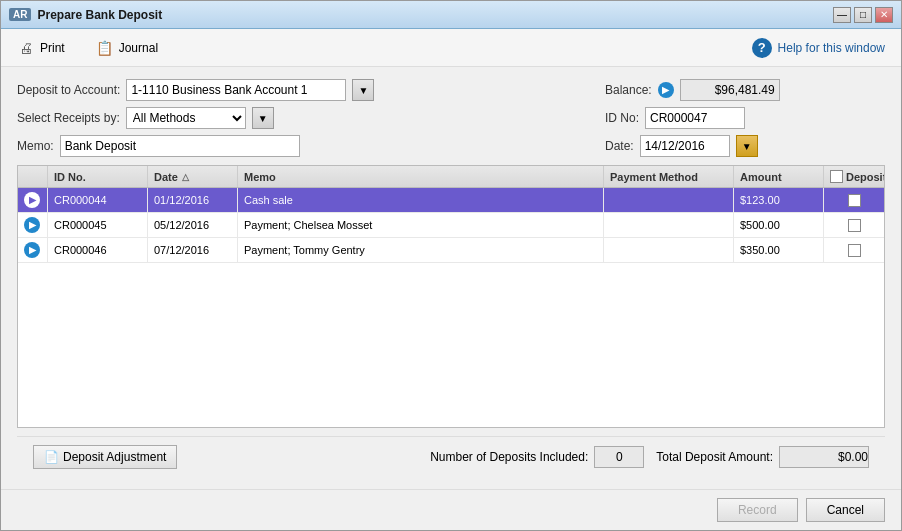  Describe the element at coordinates (866, 177) in the screenshot. I see `col-deposit-label: Deposit` at that location.